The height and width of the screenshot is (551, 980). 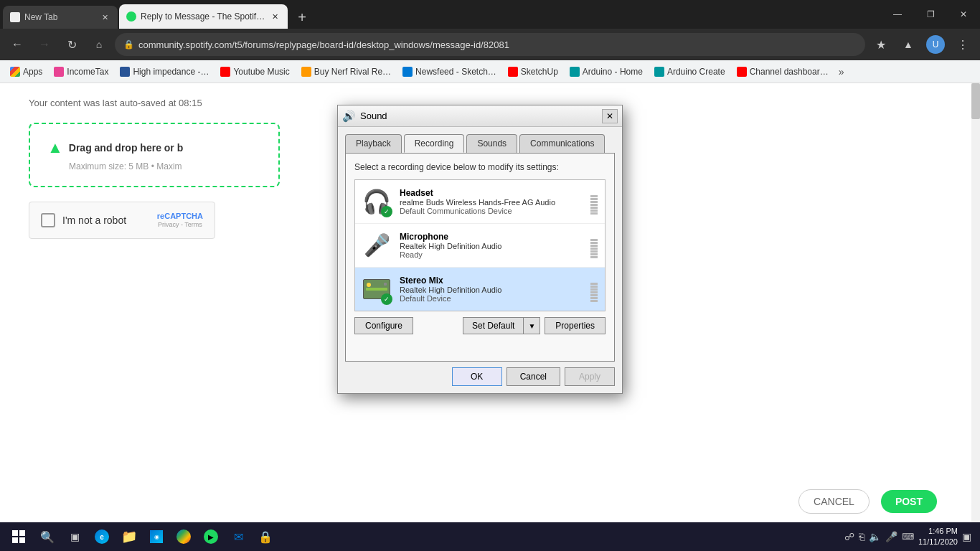 I want to click on cancel-button: Cancel, so click(x=534, y=377).